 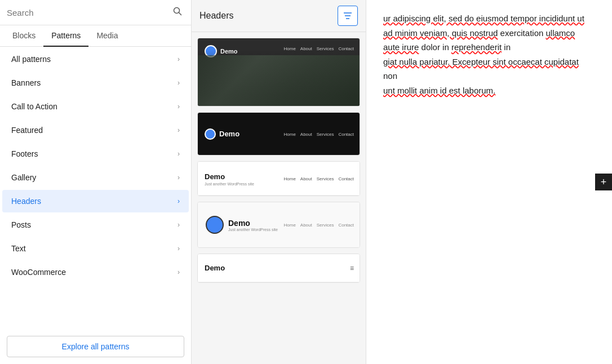 I want to click on tab-patterns: Patterns, so click(x=66, y=36).